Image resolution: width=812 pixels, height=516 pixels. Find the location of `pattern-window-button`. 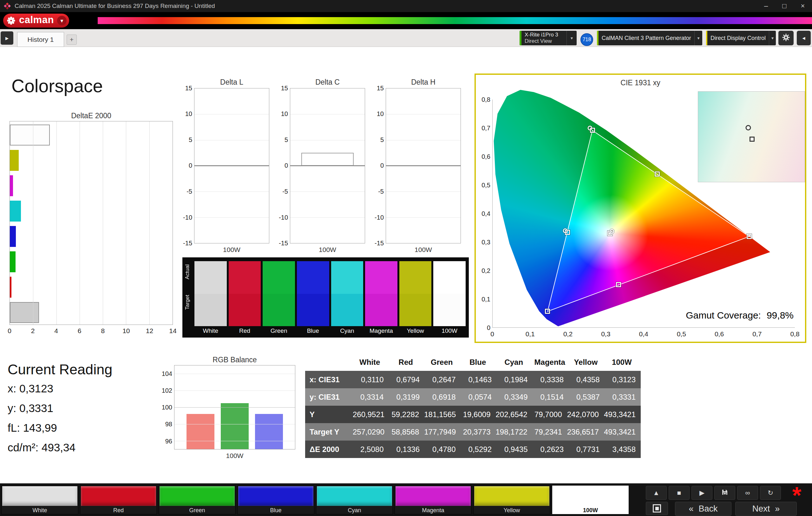

pattern-window-button is located at coordinates (657, 508).